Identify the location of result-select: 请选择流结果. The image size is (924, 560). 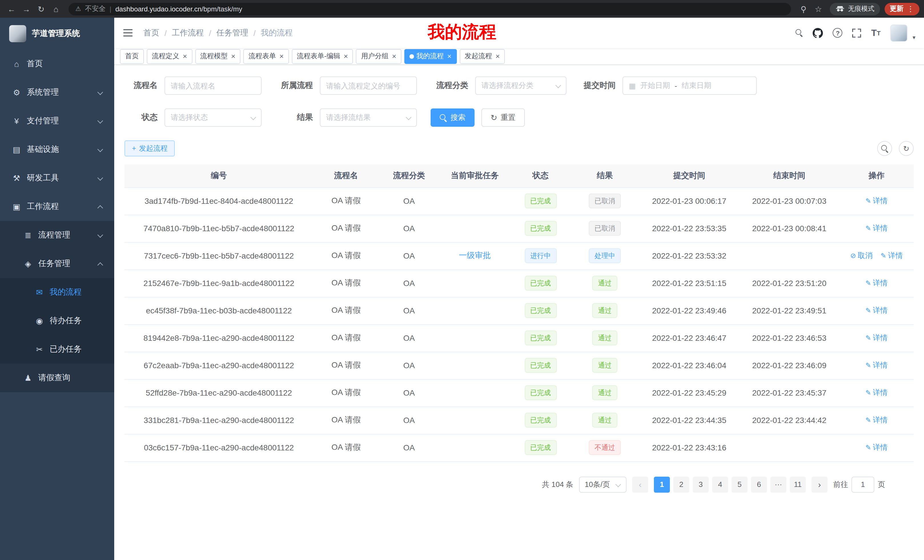
(368, 118).